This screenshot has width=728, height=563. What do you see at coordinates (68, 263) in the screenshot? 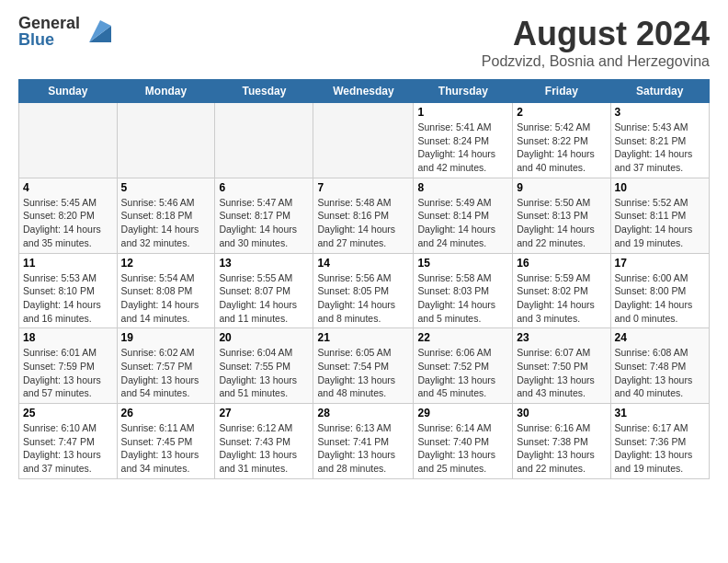
I see `day-number: 11` at bounding box center [68, 263].